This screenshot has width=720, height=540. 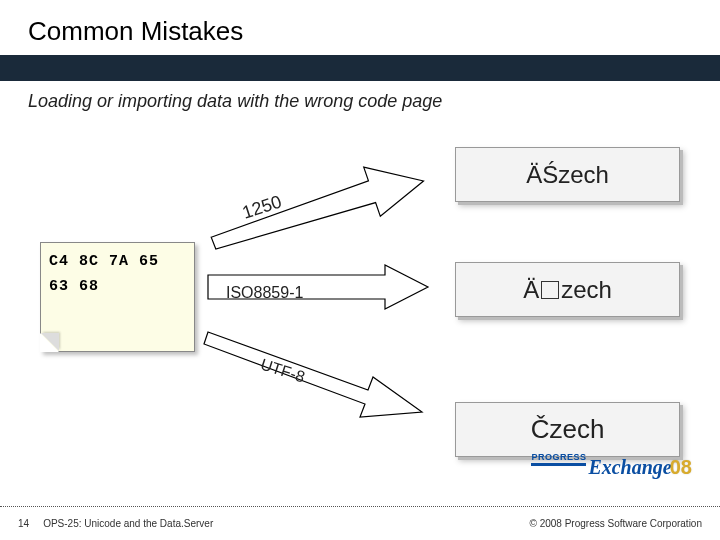 I want to click on result-iso: Ä zech, so click(x=568, y=290).